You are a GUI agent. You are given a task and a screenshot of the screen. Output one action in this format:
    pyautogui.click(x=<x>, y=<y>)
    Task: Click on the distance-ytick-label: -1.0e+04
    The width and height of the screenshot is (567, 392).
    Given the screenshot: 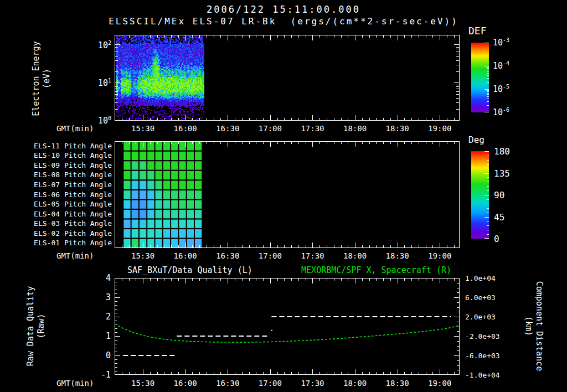 What is the action you would take?
    pyautogui.click(x=487, y=375)
    